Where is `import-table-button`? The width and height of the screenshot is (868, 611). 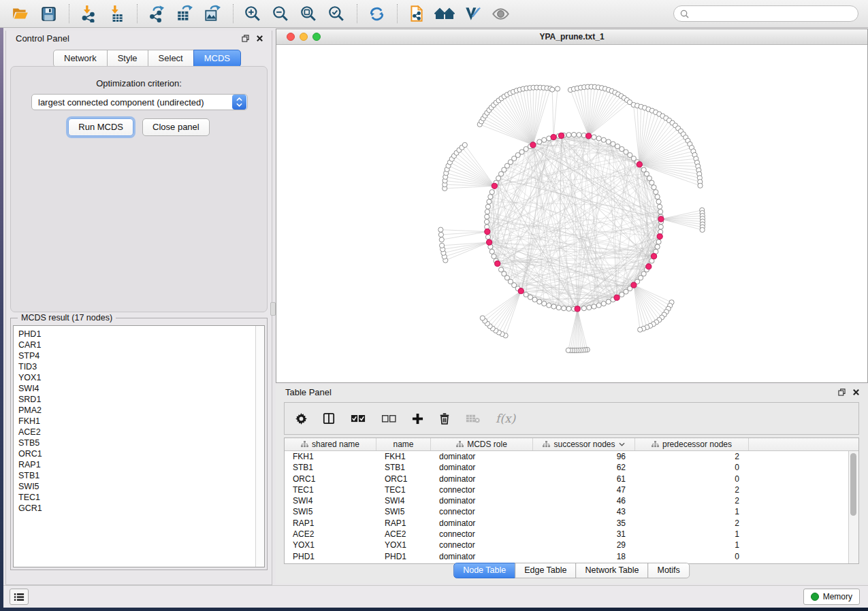 import-table-button is located at coordinates (116, 14).